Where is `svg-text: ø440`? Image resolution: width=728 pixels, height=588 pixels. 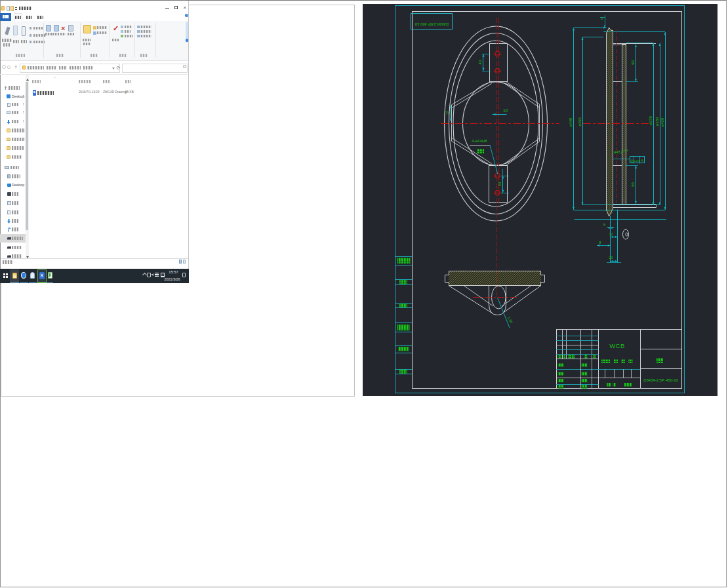
svg-text: ø440 is located at coordinates (571, 122).